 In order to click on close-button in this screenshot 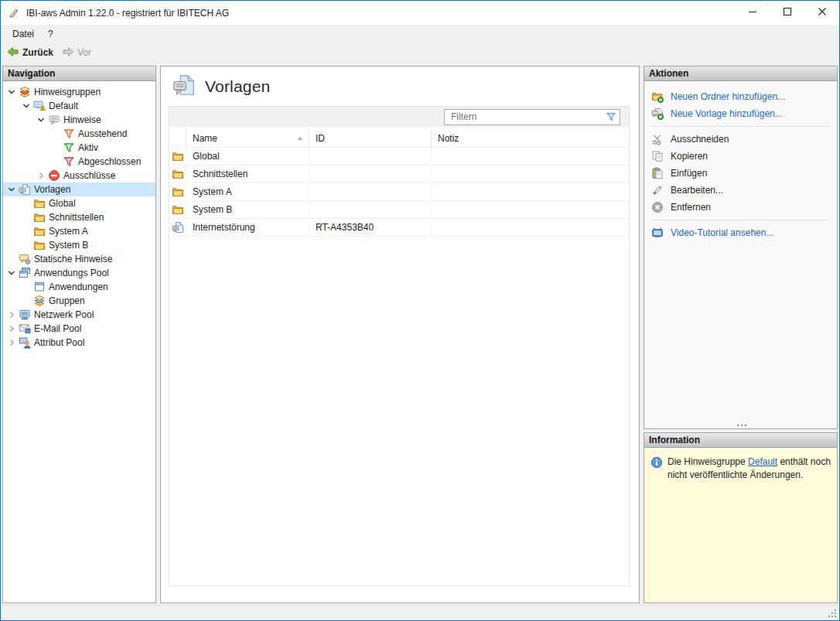, I will do `click(821, 12)`.